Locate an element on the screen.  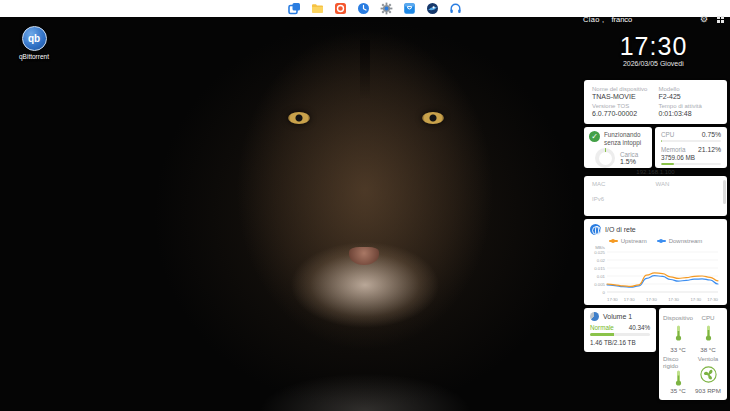
qbittorrent-icon: qb is located at coordinates (34, 38).